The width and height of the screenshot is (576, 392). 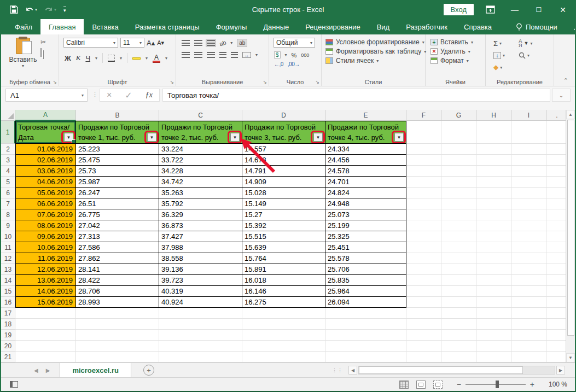 I want to click on cell-.8, so click(x=557, y=215).